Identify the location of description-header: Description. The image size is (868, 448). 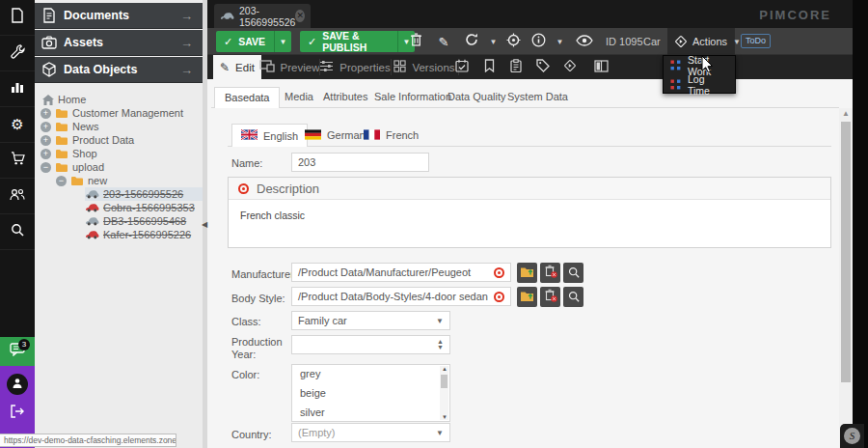
(529, 189).